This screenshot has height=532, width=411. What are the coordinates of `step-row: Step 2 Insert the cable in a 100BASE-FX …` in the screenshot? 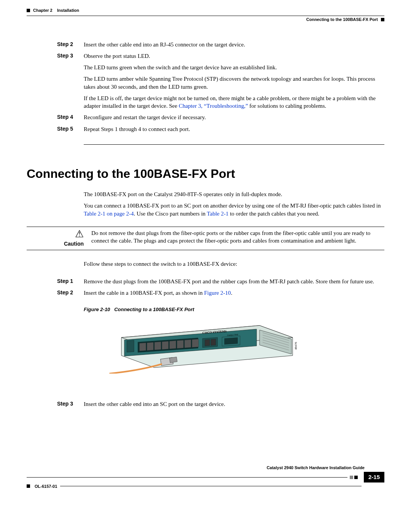 It's located at (234, 293).